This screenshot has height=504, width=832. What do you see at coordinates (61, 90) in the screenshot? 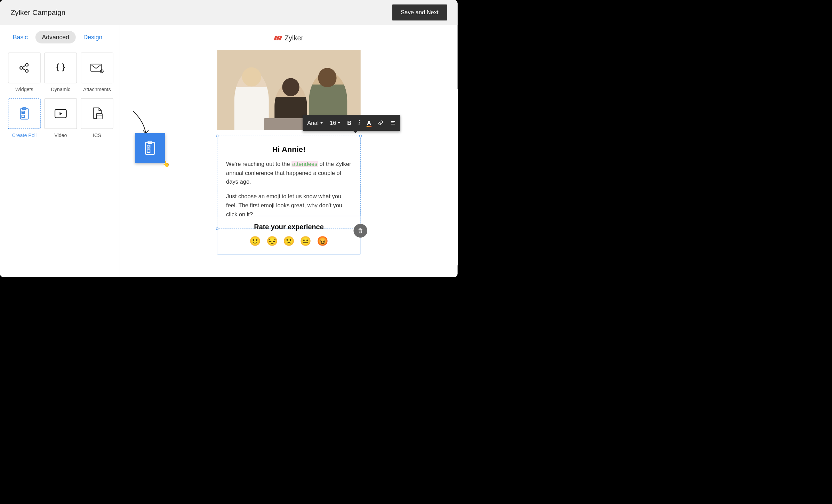
I see `component-label: Dynamic` at bounding box center [61, 90].